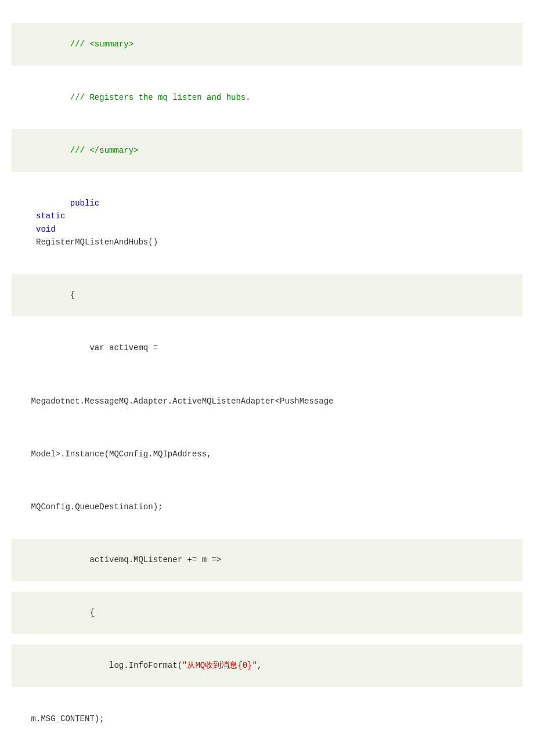 The image size is (534, 756). What do you see at coordinates (53, 295) in the screenshot?
I see `brace-open: {` at bounding box center [53, 295].